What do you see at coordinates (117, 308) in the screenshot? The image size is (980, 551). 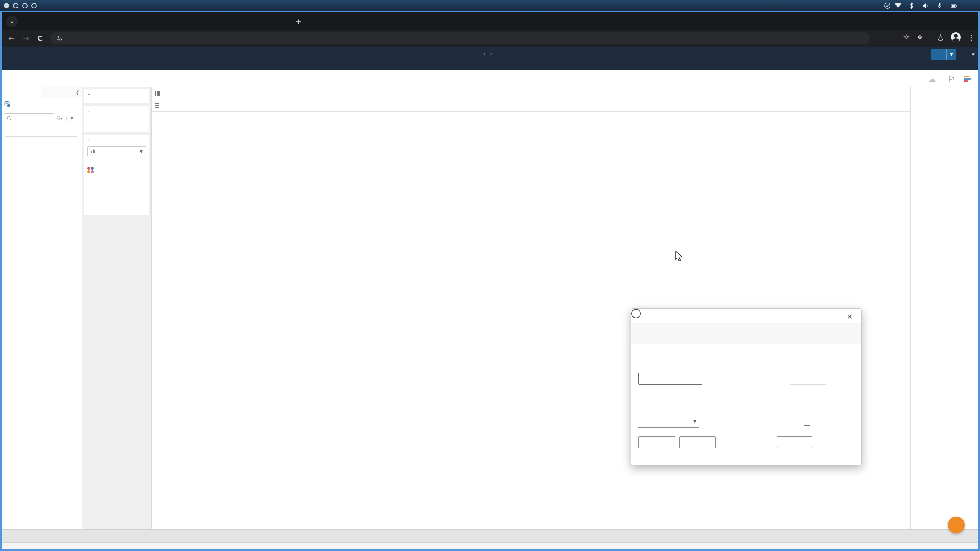 I see `cards-column: ⌃ ⌃ ⌃ ▼` at bounding box center [117, 308].